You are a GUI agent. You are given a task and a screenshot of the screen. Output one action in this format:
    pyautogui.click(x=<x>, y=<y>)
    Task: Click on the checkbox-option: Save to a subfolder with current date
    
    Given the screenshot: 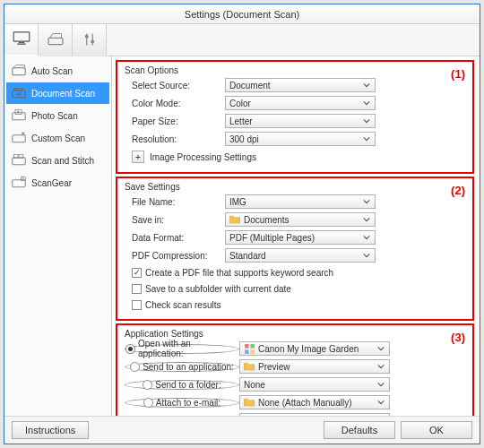 What is the action you would take?
    pyautogui.click(x=295, y=289)
    